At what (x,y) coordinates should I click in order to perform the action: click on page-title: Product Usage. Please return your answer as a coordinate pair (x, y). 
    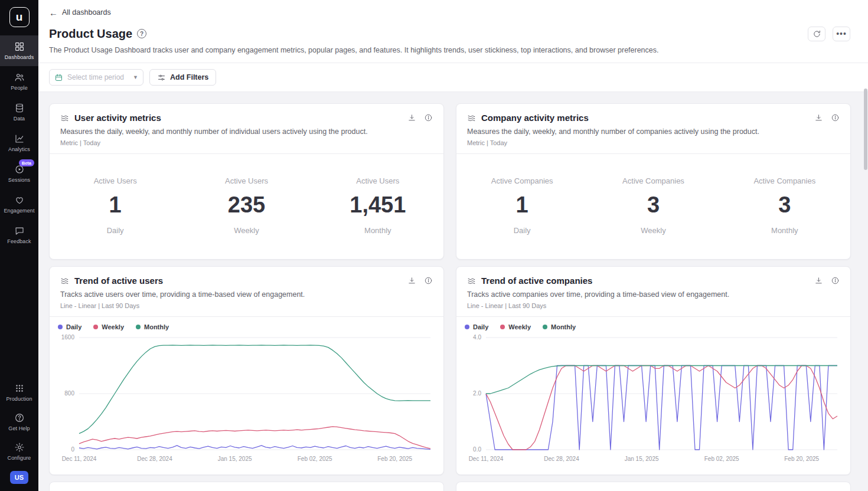
    Looking at the image, I should click on (91, 34).